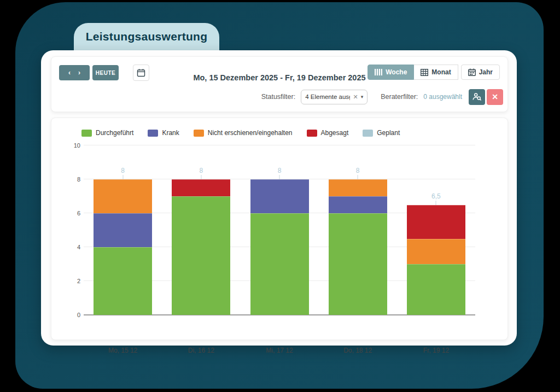 The image size is (560, 392). Describe the element at coordinates (436, 196) in the screenshot. I see `bar-total-label: 6,5` at that location.